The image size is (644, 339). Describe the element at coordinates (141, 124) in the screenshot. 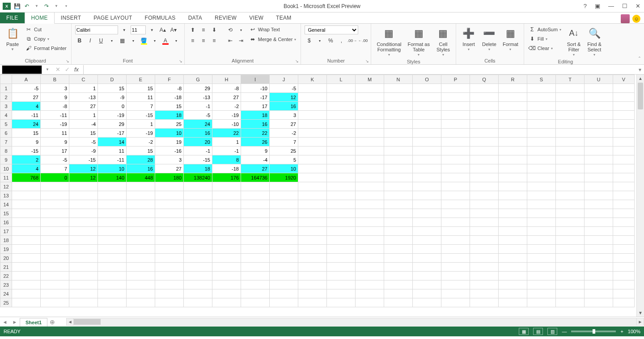

I see `cell: 1` at that location.